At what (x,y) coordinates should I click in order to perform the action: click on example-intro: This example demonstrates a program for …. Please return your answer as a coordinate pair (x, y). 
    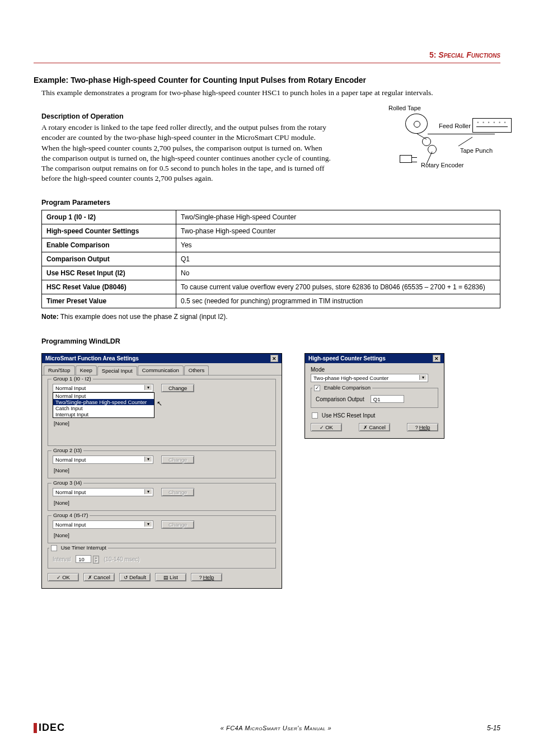
    Looking at the image, I should click on (271, 93).